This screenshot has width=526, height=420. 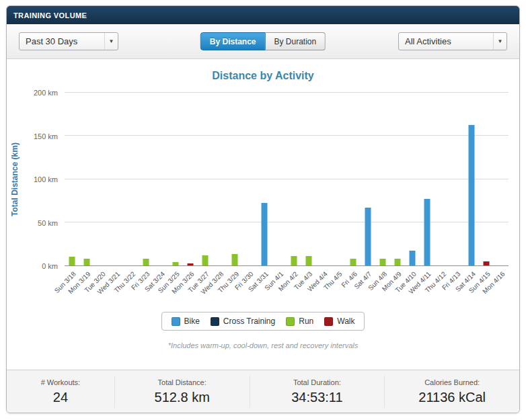 What do you see at coordinates (182, 398) in the screenshot?
I see `stat-value: 512.8 km` at bounding box center [182, 398].